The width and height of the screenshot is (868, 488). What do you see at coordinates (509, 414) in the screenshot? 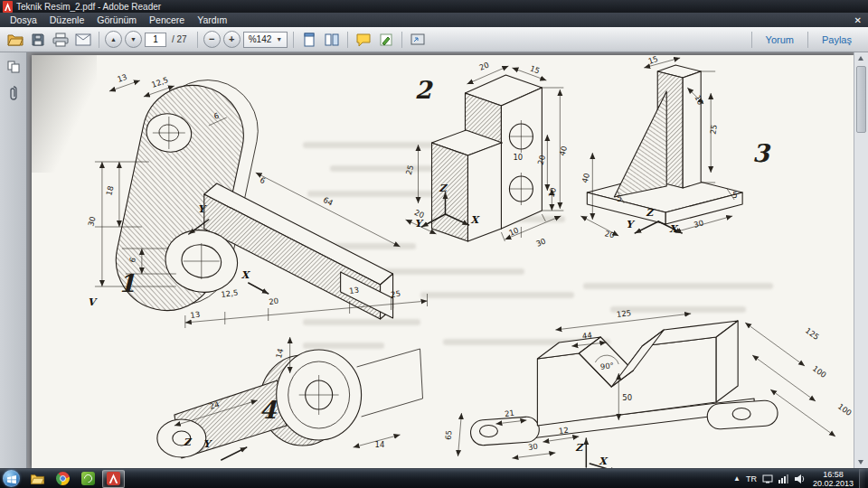
I see `svg-text: 21` at bounding box center [509, 414].